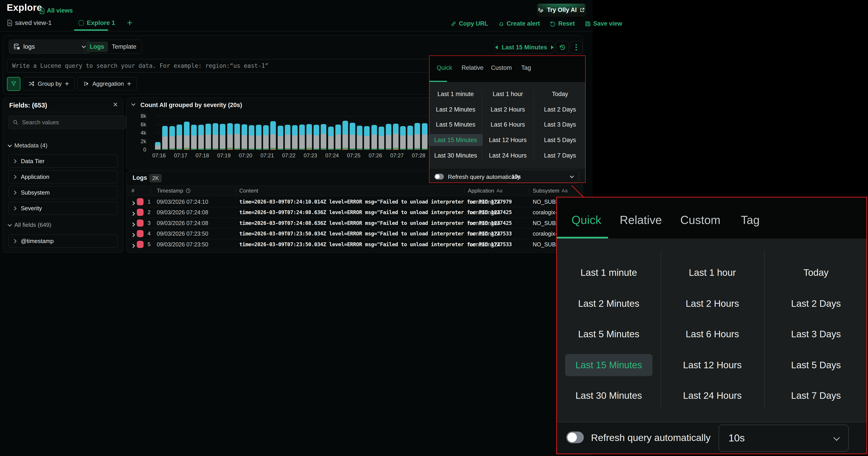 The image size is (868, 456). What do you see at coordinates (485, 191) in the screenshot?
I see `col-application: Application Aa` at bounding box center [485, 191].